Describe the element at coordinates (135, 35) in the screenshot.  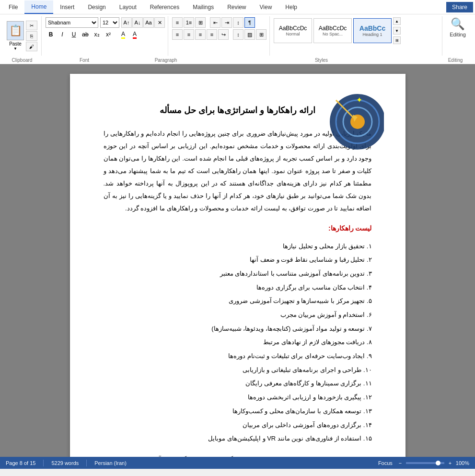
I see `font-color-button: A` at that location.